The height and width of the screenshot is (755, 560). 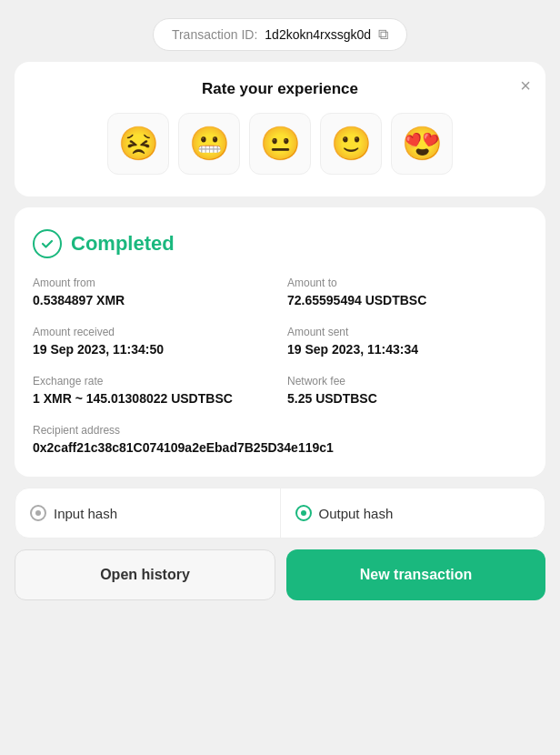 I want to click on emoji-neutral: 😐, so click(x=280, y=144).